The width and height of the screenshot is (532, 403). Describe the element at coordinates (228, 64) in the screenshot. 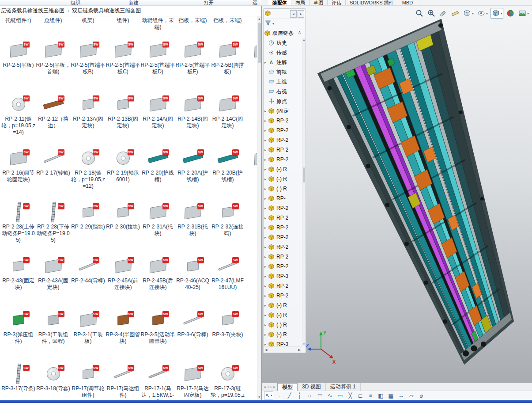

I see `file-item: SWRP-2-5B(脚撑板)` at that location.